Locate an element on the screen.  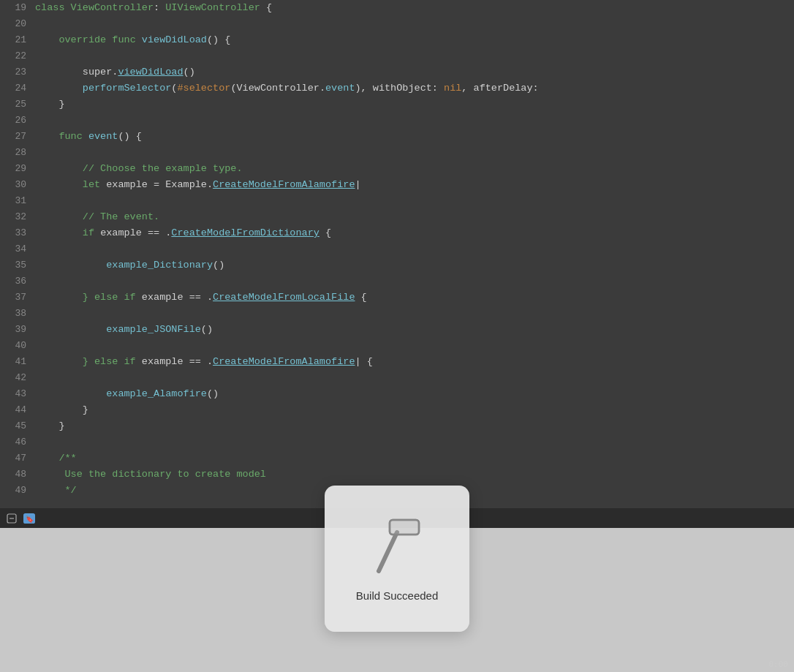
build-notification: Build Succeeded is located at coordinates (397, 559).